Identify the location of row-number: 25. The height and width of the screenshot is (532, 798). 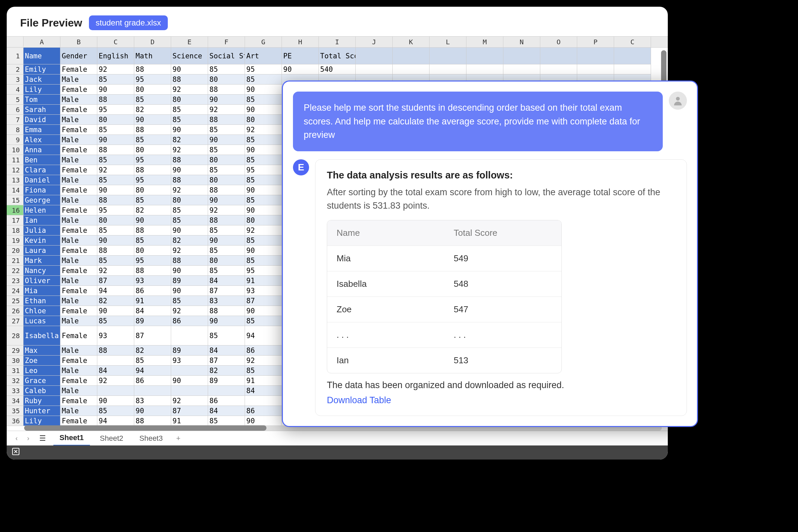
(15, 301).